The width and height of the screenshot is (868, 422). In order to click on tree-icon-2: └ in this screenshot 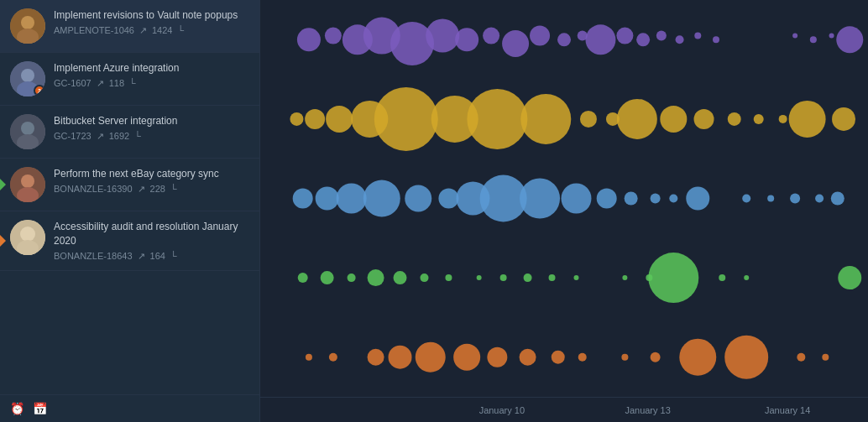, I will do `click(133, 83)`.